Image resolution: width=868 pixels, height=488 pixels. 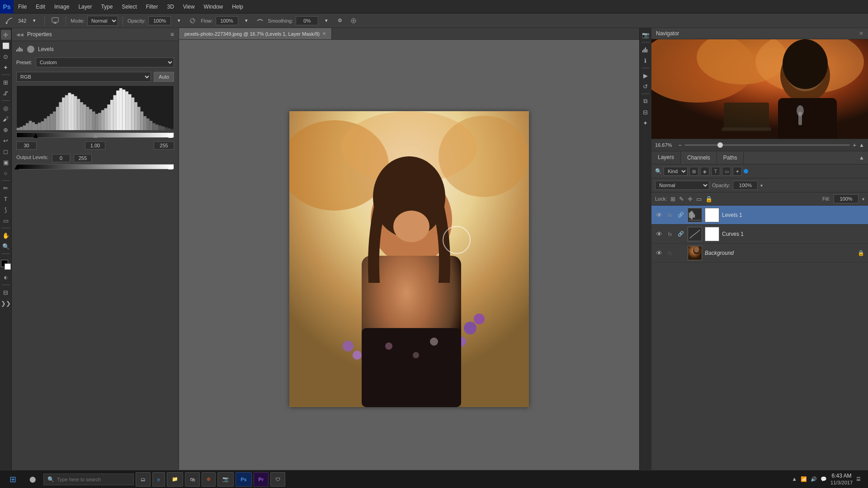 What do you see at coordinates (107, 6) in the screenshot?
I see `menu-type: Type` at bounding box center [107, 6].